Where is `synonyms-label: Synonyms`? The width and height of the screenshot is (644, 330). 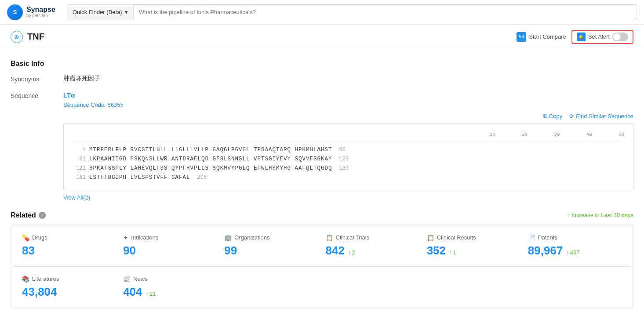 synonyms-label: Synonyms is located at coordinates (37, 79).